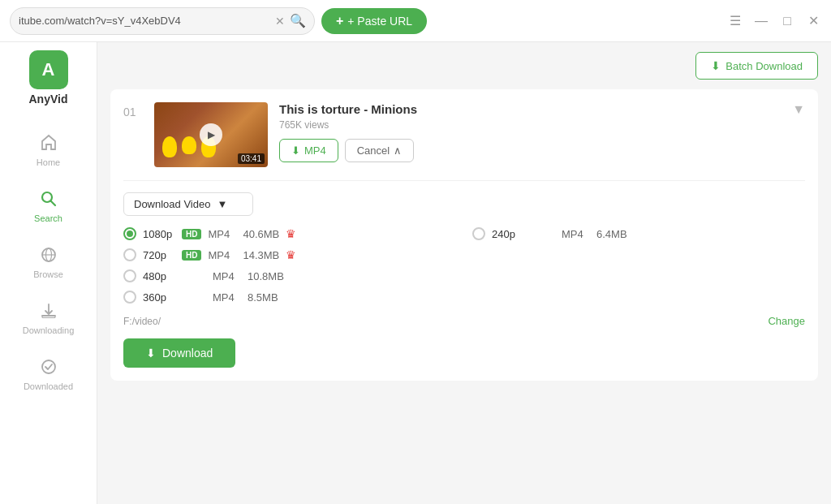  Describe the element at coordinates (142, 321) in the screenshot. I see `file-path-text: F:/video/` at that location.